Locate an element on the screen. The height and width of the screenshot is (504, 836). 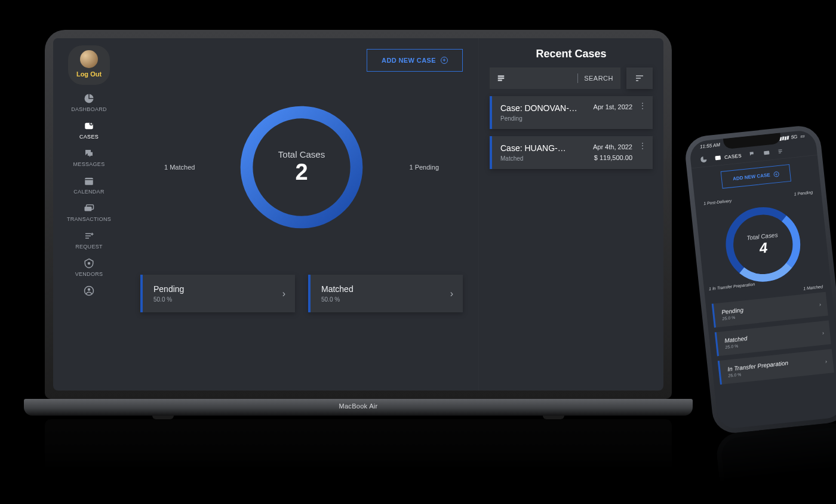
filter-icon is located at coordinates (501, 78).